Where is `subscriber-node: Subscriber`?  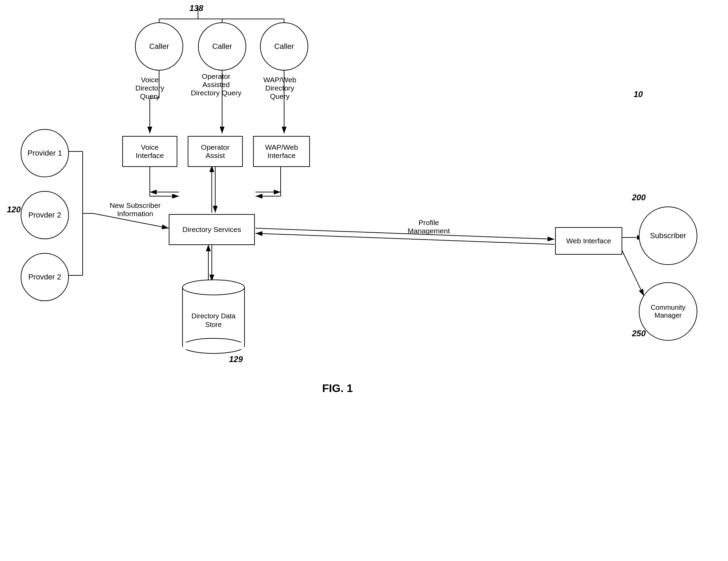 subscriber-node: Subscriber is located at coordinates (668, 236).